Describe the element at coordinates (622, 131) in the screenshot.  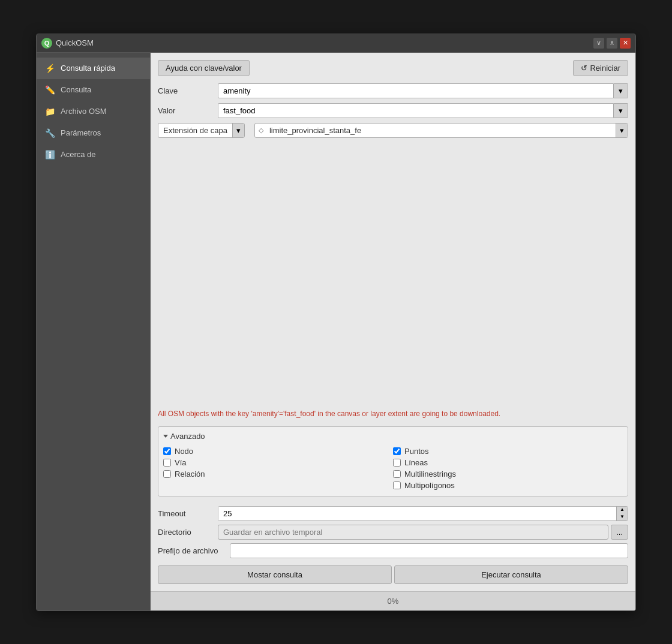
I see `layer-arrow-icon: ▾` at that location.